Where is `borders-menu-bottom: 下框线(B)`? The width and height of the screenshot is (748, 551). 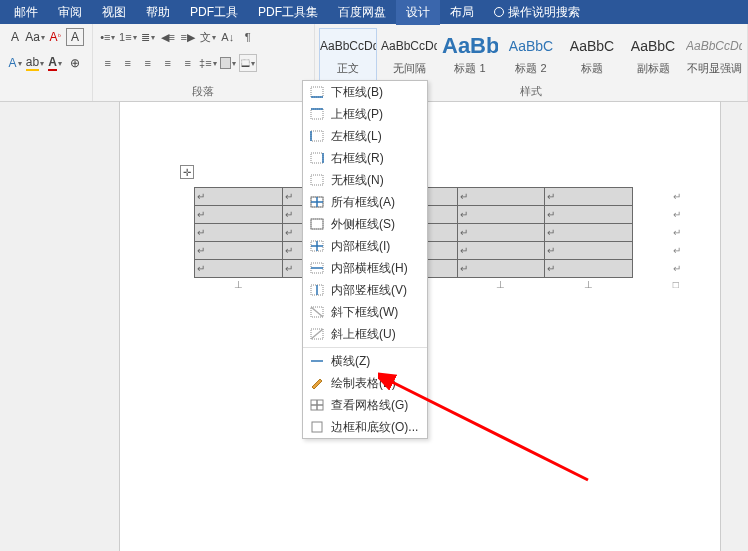
borders-menu-bottom: 下框线(B) is located at coordinates (365, 92).